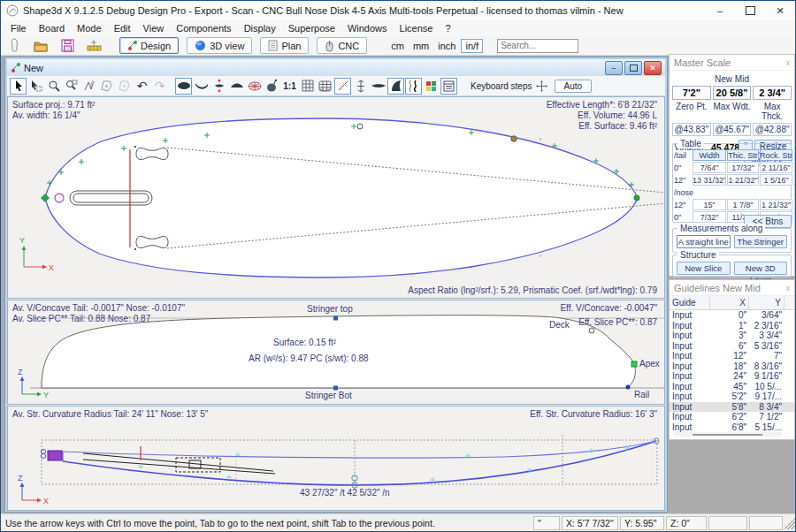  Describe the element at coordinates (732, 367) in the screenshot. I see `guideline-row: Input18"8 3/16"` at that location.